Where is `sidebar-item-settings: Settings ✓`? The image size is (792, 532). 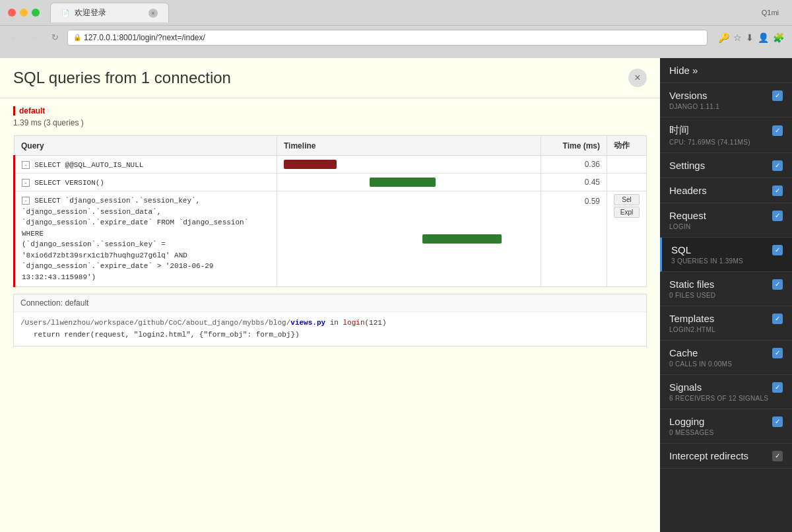 sidebar-item-settings: Settings ✓ is located at coordinates (726, 166).